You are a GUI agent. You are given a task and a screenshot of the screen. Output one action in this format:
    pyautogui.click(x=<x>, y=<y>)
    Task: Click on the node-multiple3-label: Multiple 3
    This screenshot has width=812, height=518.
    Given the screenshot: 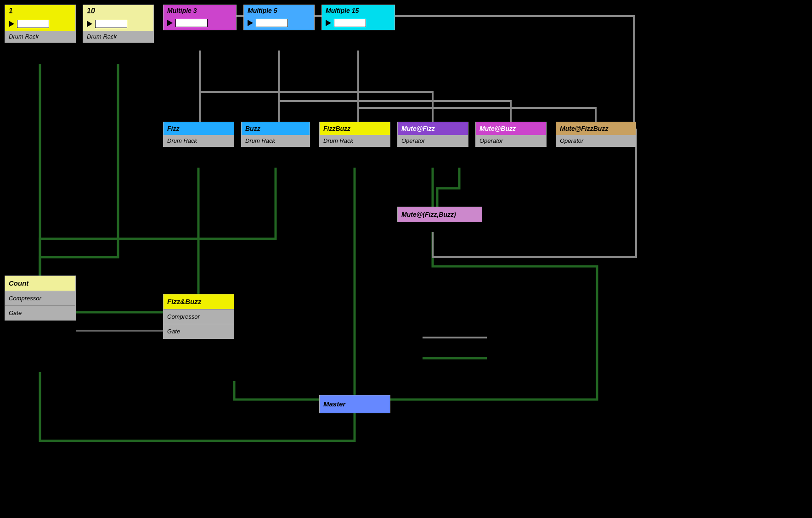 What is the action you would take?
    pyautogui.click(x=200, y=11)
    